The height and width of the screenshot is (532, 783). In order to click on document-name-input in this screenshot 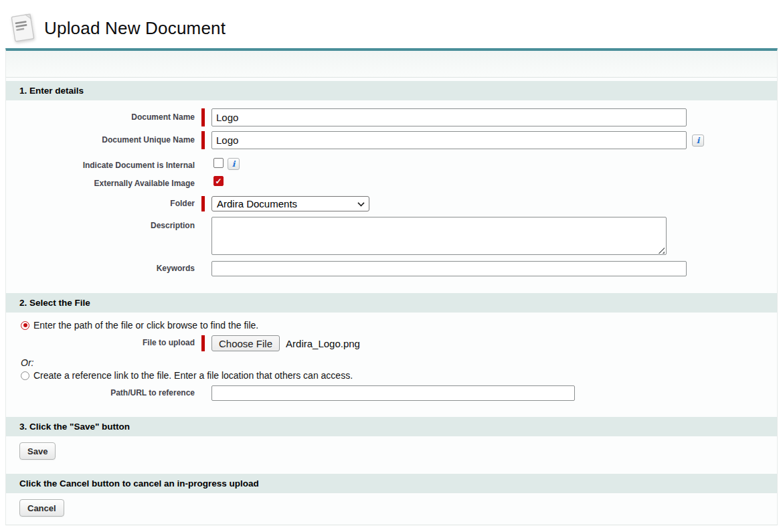, I will do `click(449, 118)`.